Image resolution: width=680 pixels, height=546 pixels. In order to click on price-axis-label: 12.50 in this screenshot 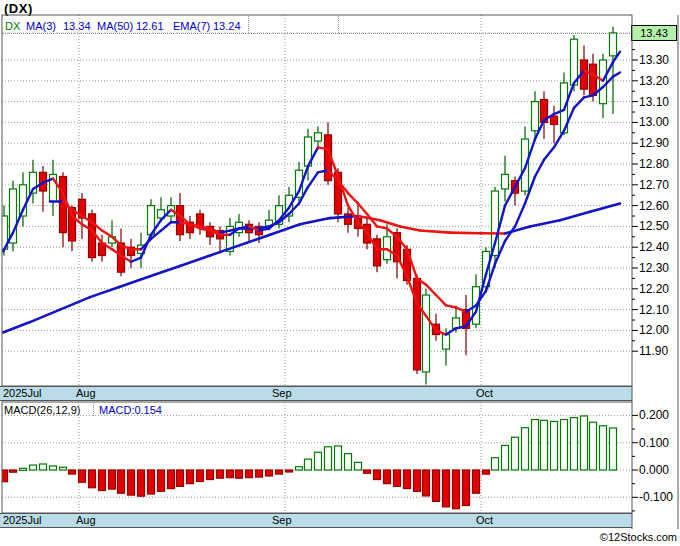, I will do `click(654, 226)`.